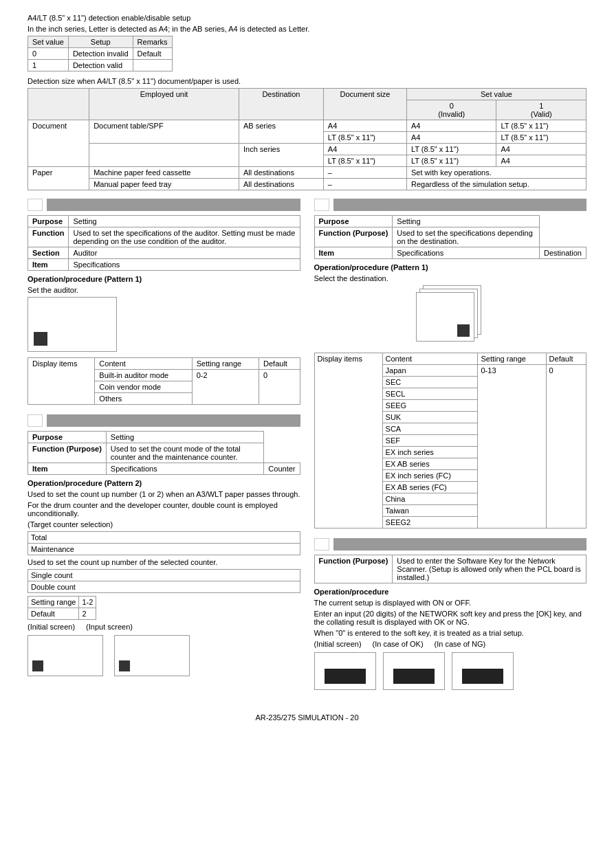  Describe the element at coordinates (345, 676) in the screenshot. I see `initial-btn` at that location.